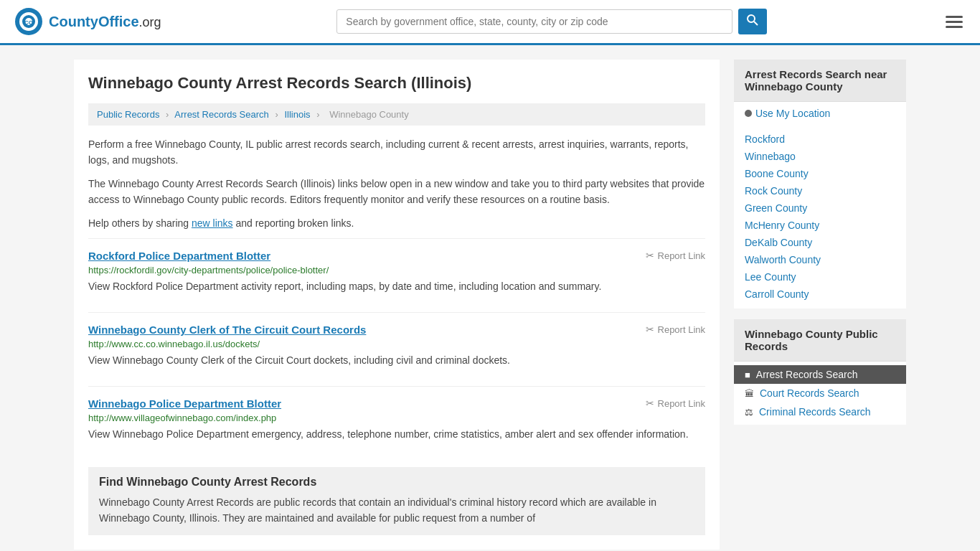 The height and width of the screenshot is (551, 980). What do you see at coordinates (397, 419) in the screenshot?
I see `record-entry-2: Winnebago Police Department Blotter ✂ Re…` at bounding box center [397, 419].